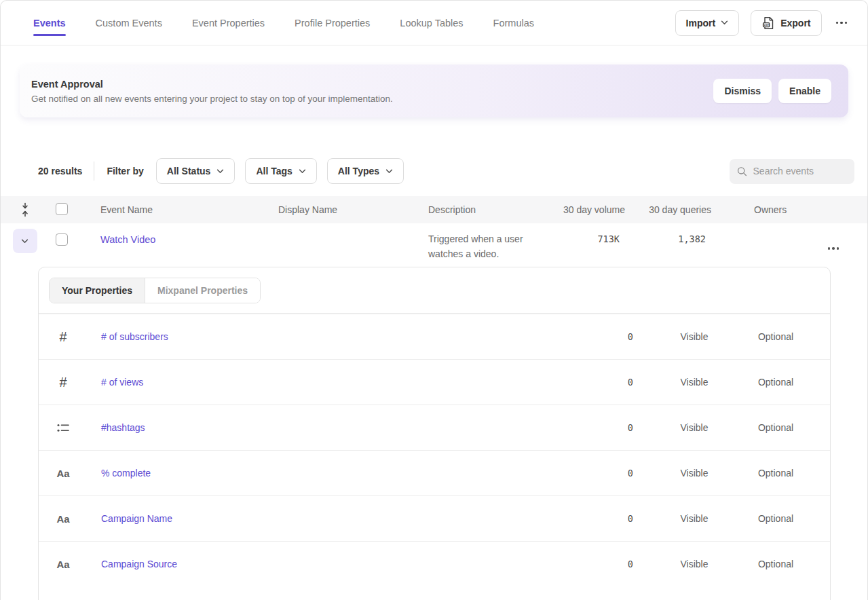  I want to click on owners-cell, so click(755, 228).